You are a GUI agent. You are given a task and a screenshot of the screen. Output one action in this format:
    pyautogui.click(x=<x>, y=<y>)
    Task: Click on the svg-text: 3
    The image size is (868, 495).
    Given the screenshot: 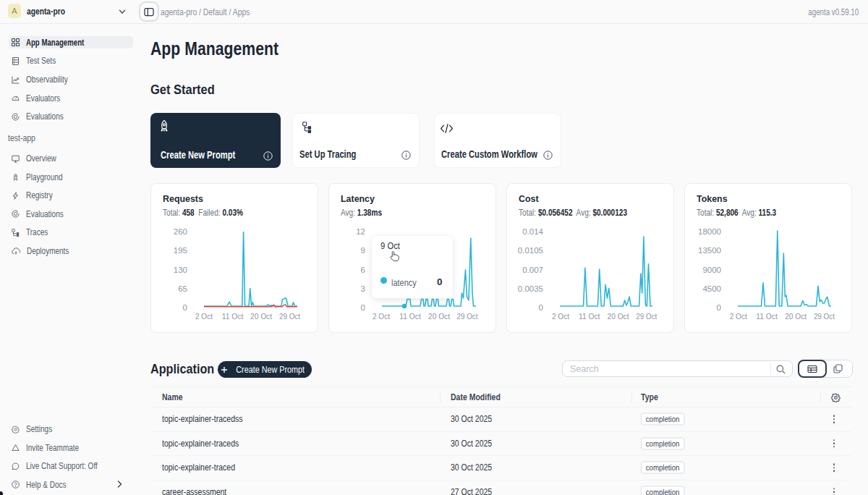 What is the action you would take?
    pyautogui.click(x=363, y=289)
    